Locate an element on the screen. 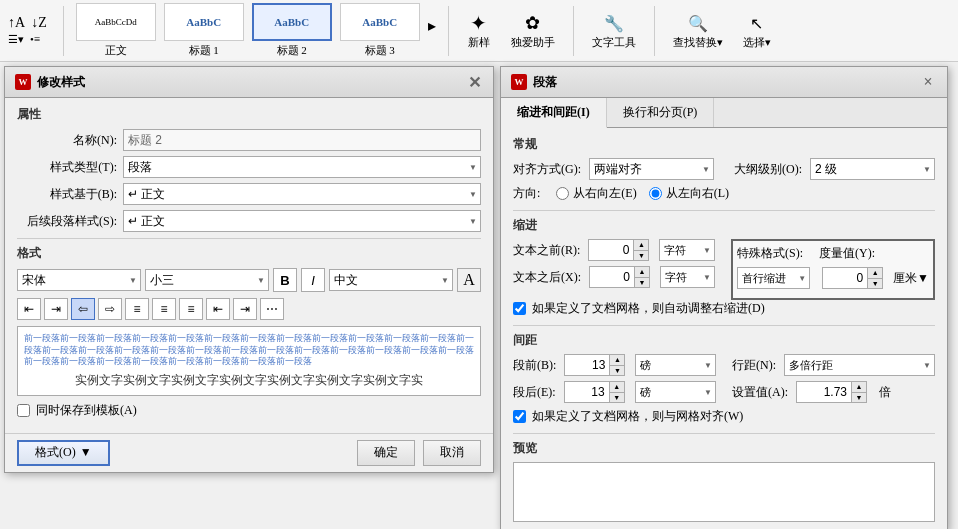 The width and height of the screenshot is (958, 529). align-left-btn: ⇤ is located at coordinates (29, 309).